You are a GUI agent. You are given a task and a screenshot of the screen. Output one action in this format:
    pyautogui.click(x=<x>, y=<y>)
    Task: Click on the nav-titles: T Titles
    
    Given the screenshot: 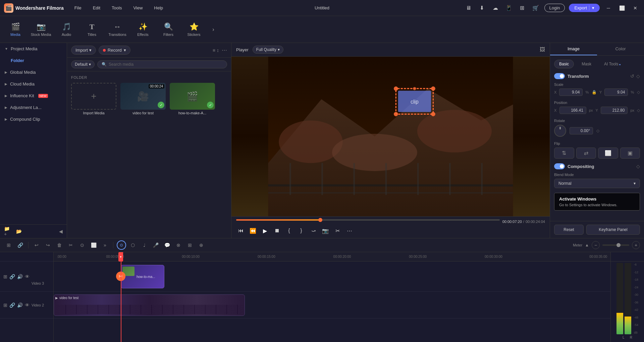 What is the action you would take?
    pyautogui.click(x=92, y=30)
    